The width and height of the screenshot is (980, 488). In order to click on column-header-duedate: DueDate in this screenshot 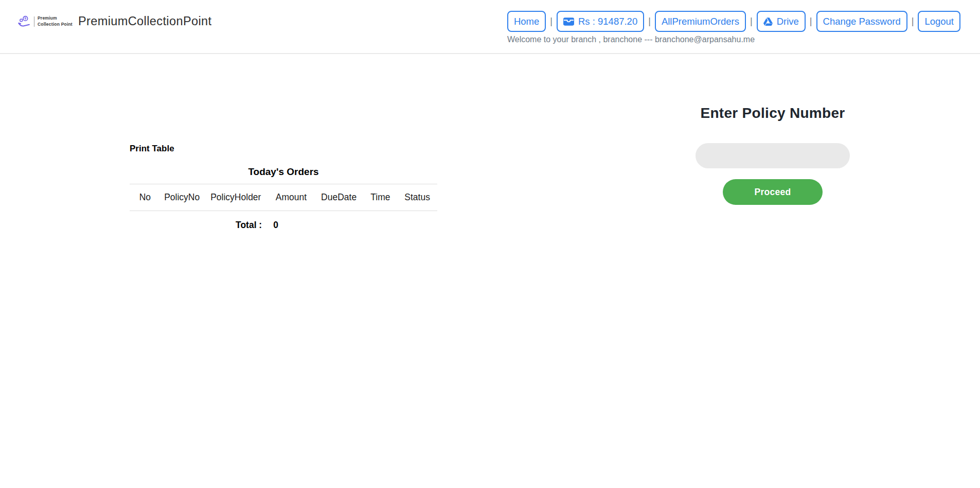, I will do `click(339, 198)`.